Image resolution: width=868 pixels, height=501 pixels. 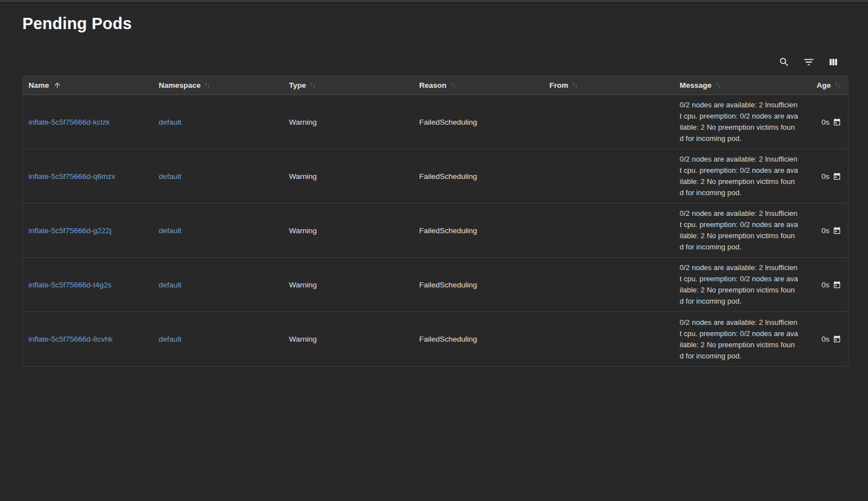 I want to click on column-header: Age ↑↓, so click(x=826, y=86).